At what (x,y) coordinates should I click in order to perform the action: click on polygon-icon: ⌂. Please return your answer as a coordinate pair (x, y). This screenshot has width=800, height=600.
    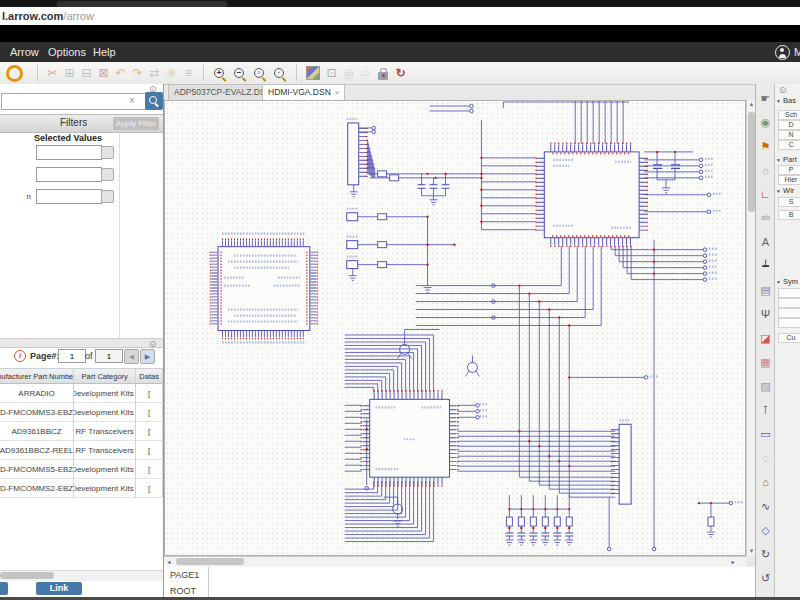
    Looking at the image, I should click on (766, 482).